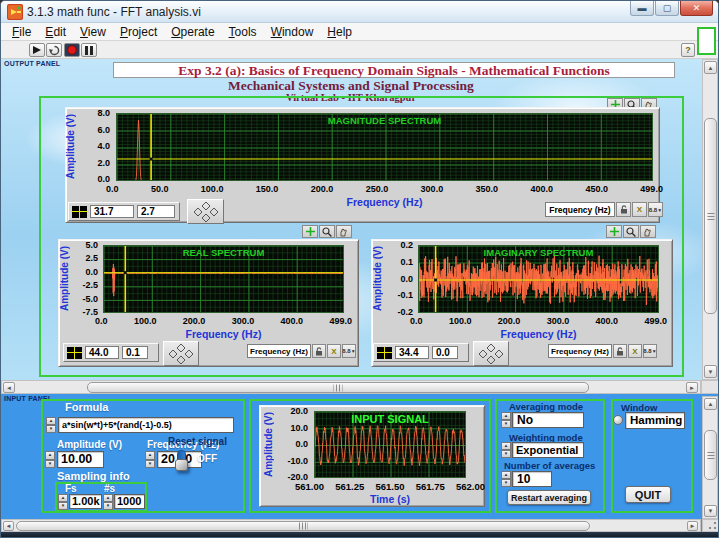 This screenshot has height=538, width=719. What do you see at coordinates (351, 526) in the screenshot?
I see `input-horizontal-scrollbar: ◄ ►` at bounding box center [351, 526].